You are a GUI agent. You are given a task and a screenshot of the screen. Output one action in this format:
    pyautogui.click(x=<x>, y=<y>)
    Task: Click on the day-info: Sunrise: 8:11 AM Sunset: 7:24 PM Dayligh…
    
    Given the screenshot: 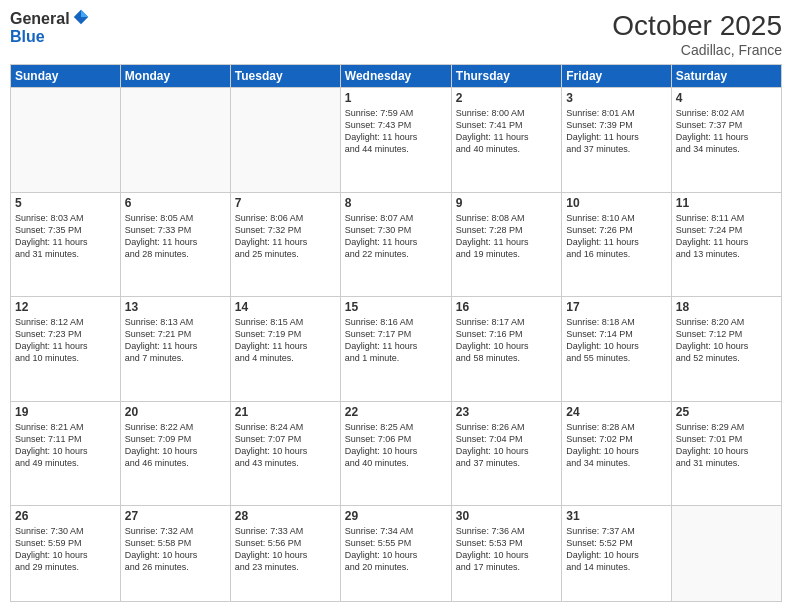 What is the action you would take?
    pyautogui.click(x=726, y=236)
    